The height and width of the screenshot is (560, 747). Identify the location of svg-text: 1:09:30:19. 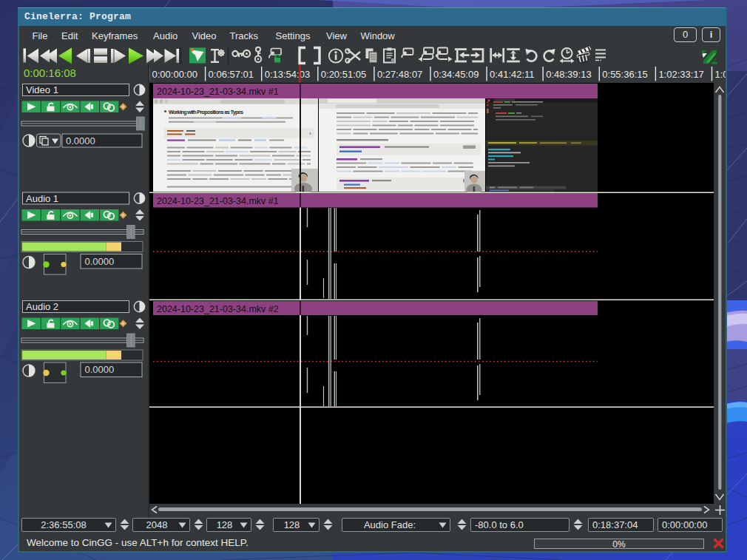
(720, 74).